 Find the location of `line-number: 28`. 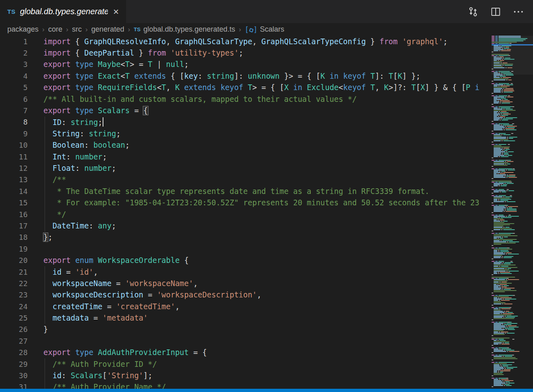

line-number: 28 is located at coordinates (14, 352).